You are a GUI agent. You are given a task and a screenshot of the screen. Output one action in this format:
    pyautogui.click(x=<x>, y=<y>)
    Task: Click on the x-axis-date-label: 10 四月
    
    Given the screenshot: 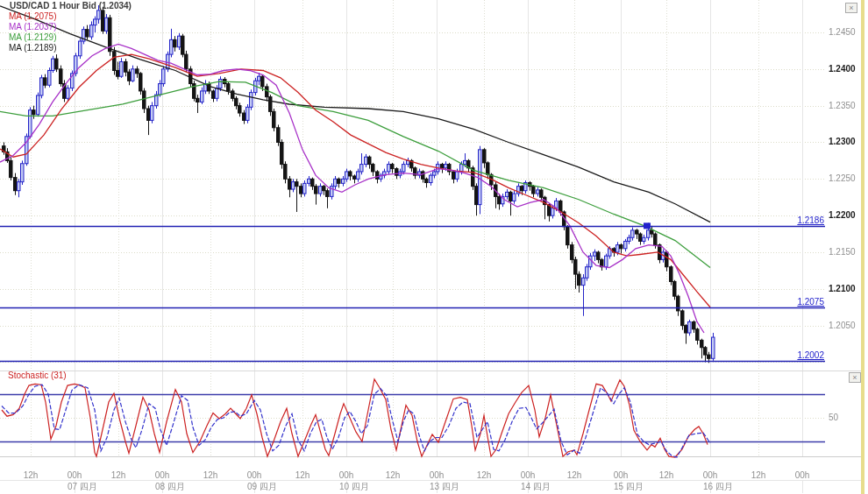 What is the action you would take?
    pyautogui.click(x=354, y=487)
    